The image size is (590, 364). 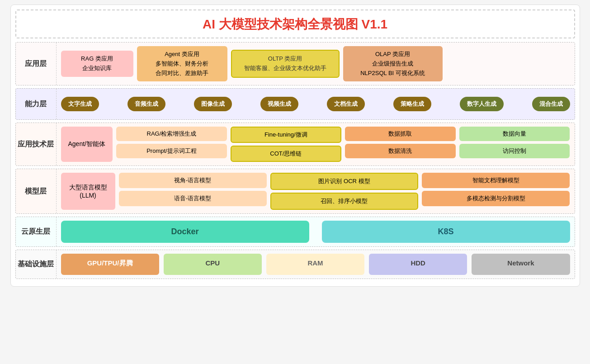 I want to click on infra-cpu: CPU, so click(x=212, y=264).